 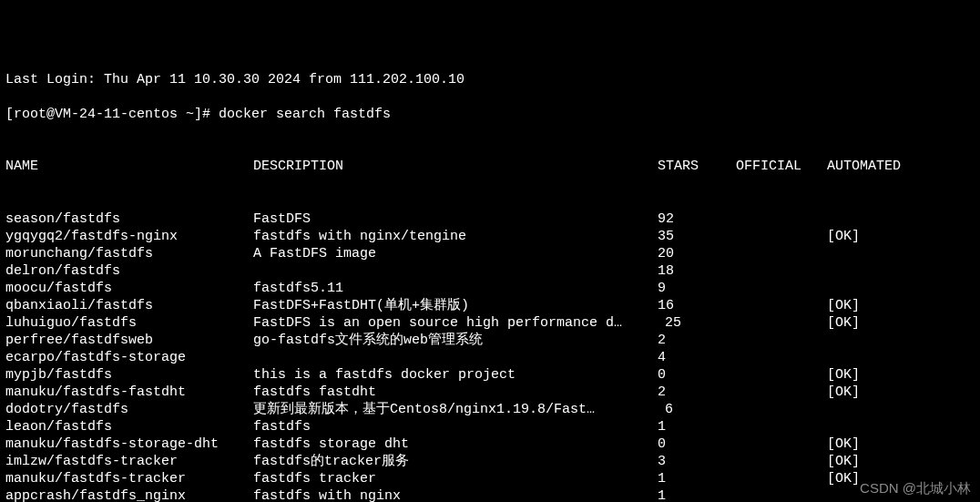 I want to click on row-name: mypjb/fastdfs, so click(x=129, y=375).